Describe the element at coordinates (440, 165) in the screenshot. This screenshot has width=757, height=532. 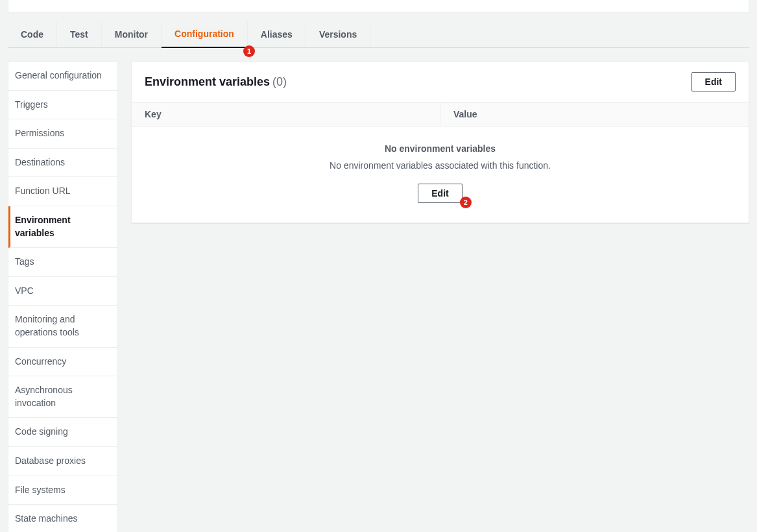
I see `empty-desc: No environment variables associated with…` at that location.